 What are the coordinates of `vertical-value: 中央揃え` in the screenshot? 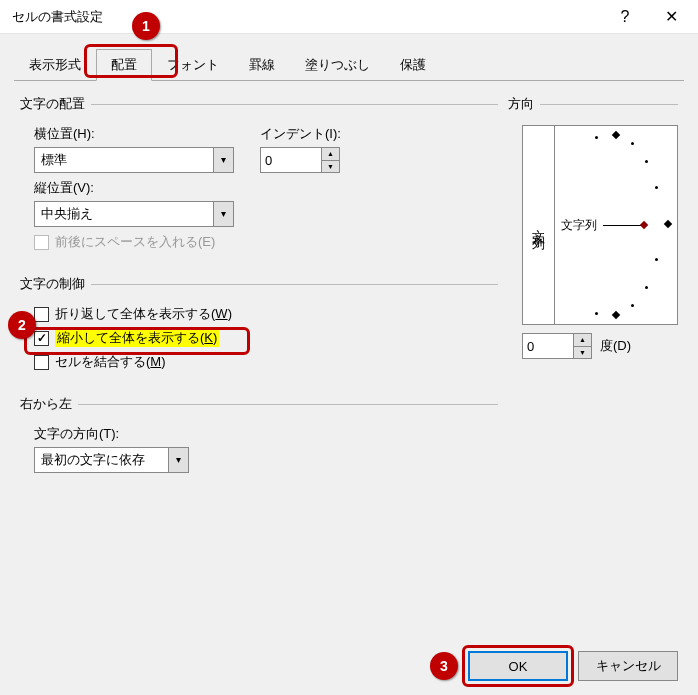 It's located at (124, 214).